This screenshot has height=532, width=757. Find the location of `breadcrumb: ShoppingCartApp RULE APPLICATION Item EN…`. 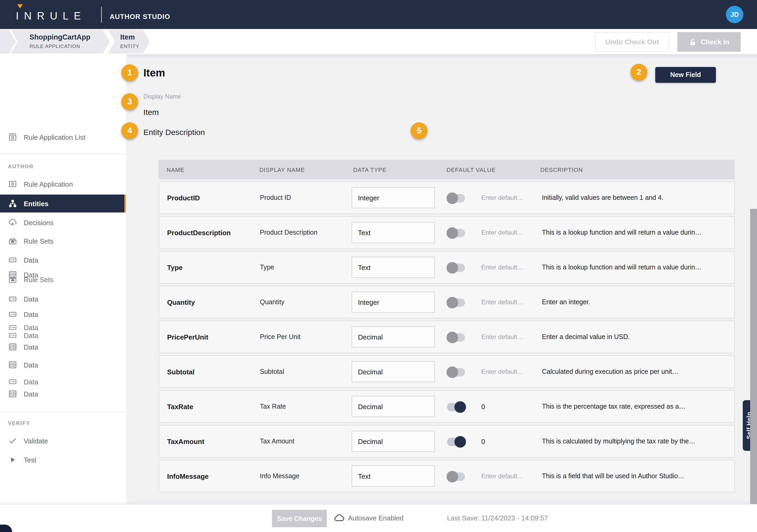

breadcrumb: ShoppingCartApp RULE APPLICATION Item EN… is located at coordinates (378, 42).